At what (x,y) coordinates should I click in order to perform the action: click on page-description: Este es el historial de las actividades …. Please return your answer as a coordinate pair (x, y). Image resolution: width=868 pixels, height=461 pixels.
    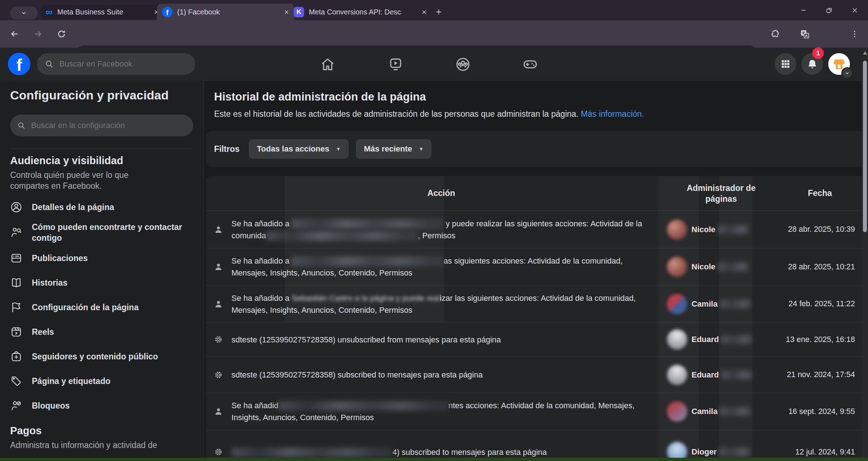
    Looking at the image, I should click on (429, 114).